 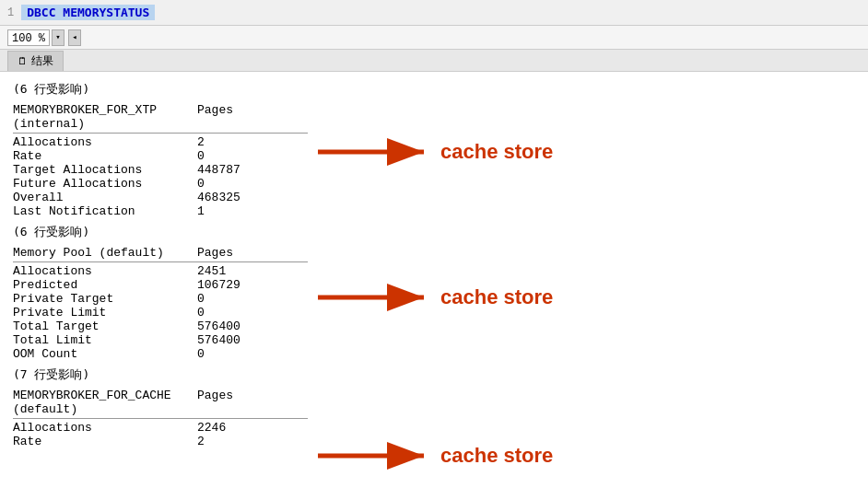 What do you see at coordinates (434, 232) in the screenshot?
I see `rows-affected-2: (6 行受影响)` at bounding box center [434, 232].